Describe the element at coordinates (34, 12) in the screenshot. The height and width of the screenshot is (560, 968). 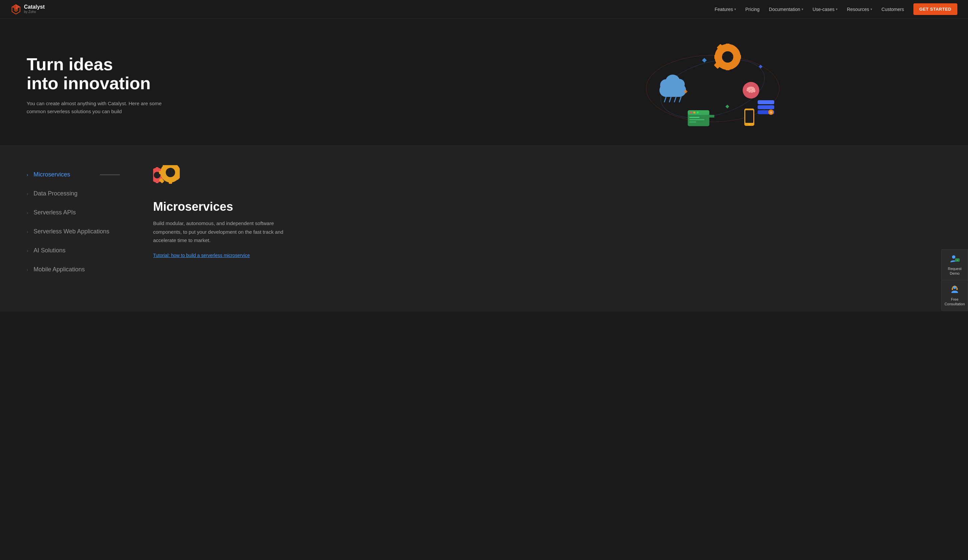
I see `brand-byline: by Zoho` at that location.